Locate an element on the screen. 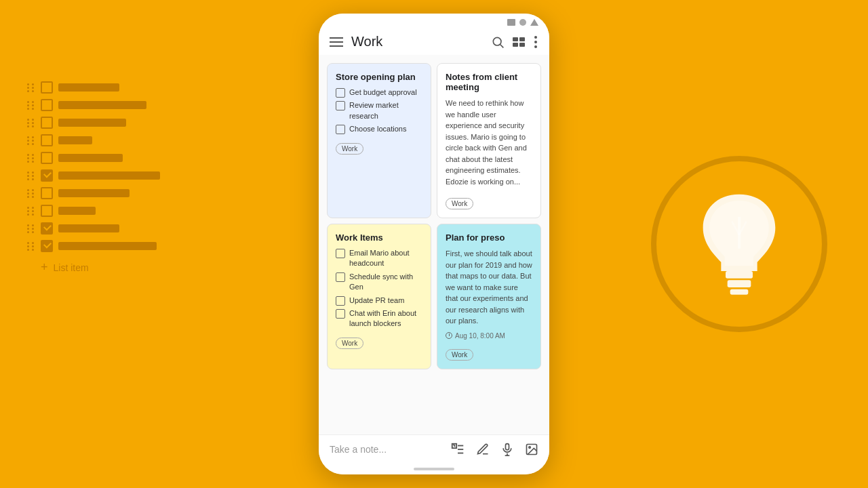  bulb-circle is located at coordinates (739, 244).